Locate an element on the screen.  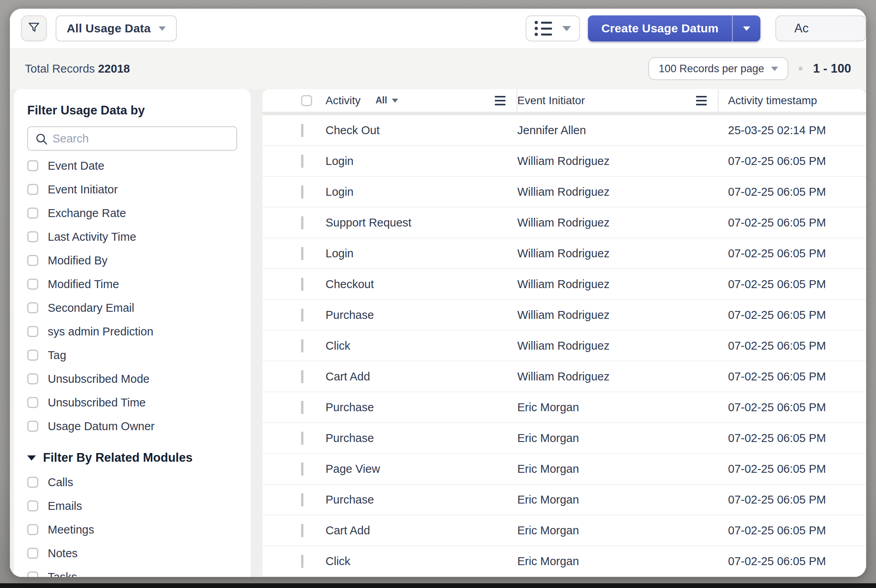
column-header-activity: Activity All is located at coordinates (421, 100).